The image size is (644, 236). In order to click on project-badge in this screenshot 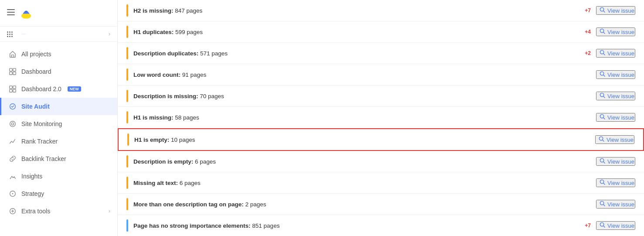, I will do `click(24, 34)`.